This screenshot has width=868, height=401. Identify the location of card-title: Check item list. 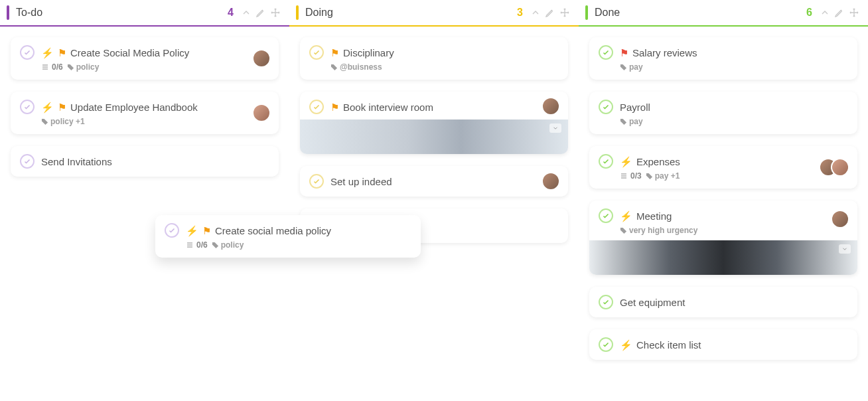
(669, 345).